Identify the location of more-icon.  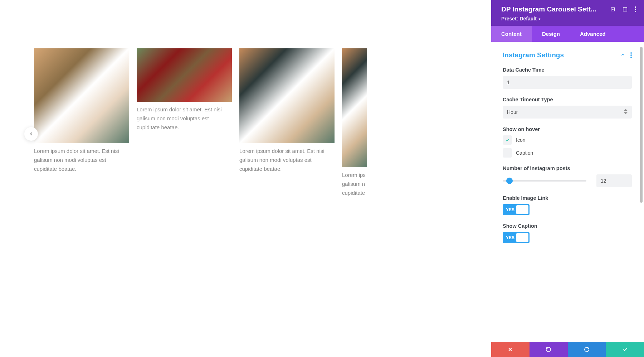
(635, 9).